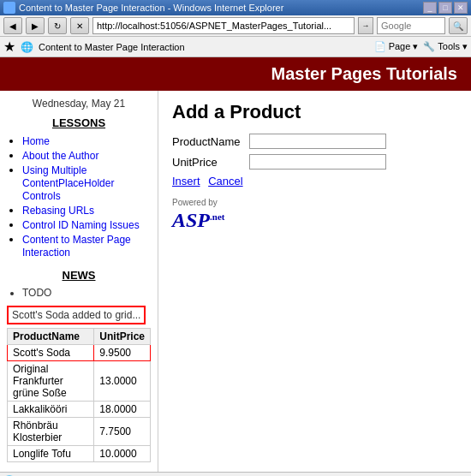  What do you see at coordinates (445, 8) in the screenshot?
I see `title-controls: _ □ ✕` at bounding box center [445, 8].